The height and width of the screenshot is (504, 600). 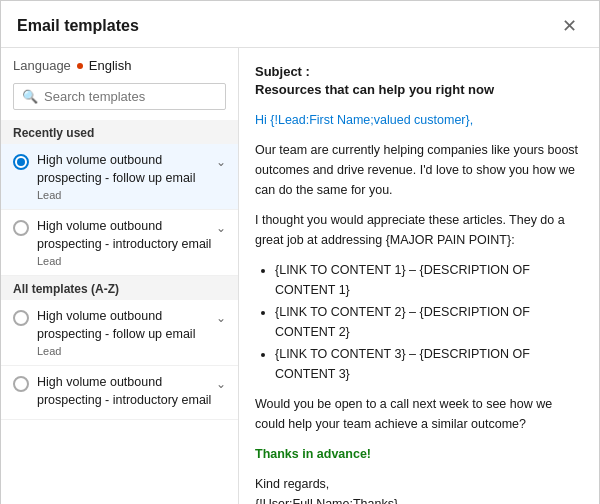 I want to click on email-para3: Would you be open to a call next week to…, so click(x=419, y=414).